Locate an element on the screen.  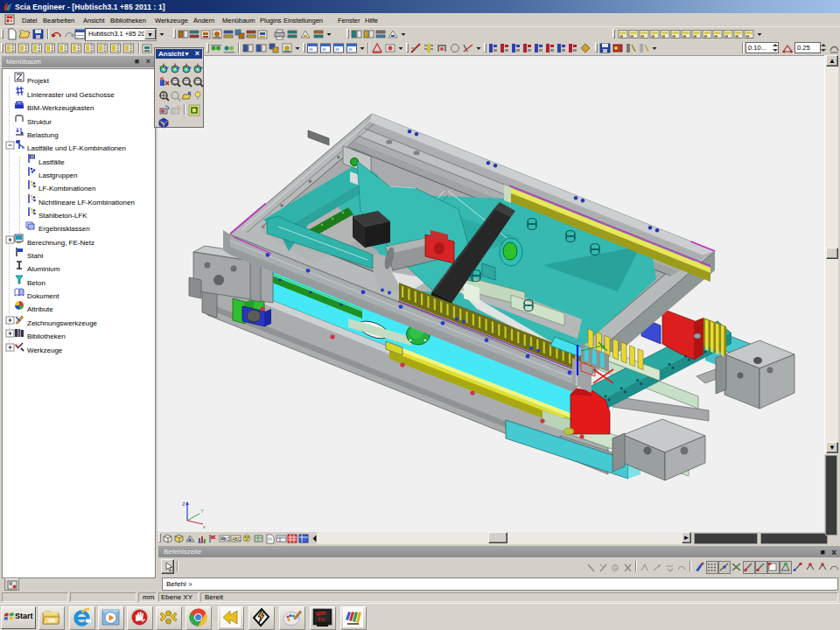
svg-text: G is located at coordinates (616, 568).